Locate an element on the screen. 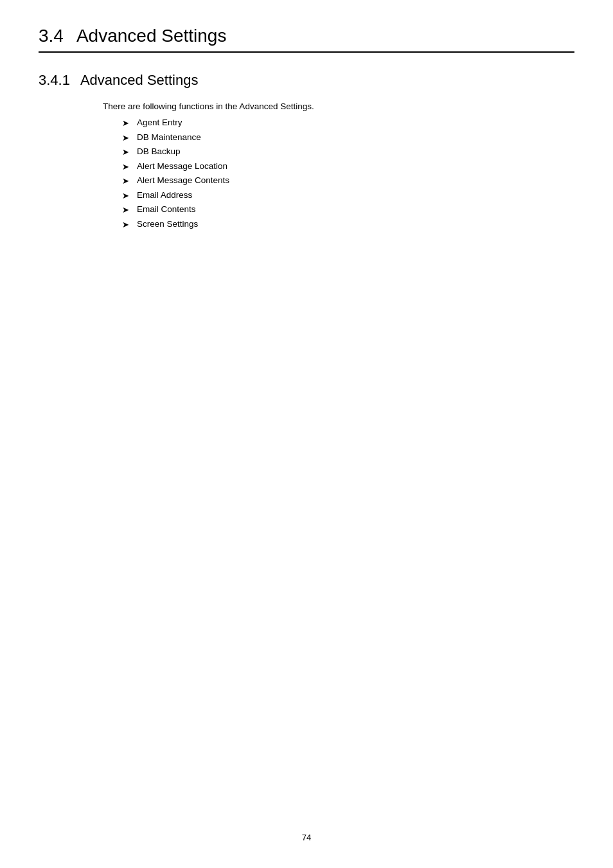  list-item: ➤DB Backup is located at coordinates (348, 152).